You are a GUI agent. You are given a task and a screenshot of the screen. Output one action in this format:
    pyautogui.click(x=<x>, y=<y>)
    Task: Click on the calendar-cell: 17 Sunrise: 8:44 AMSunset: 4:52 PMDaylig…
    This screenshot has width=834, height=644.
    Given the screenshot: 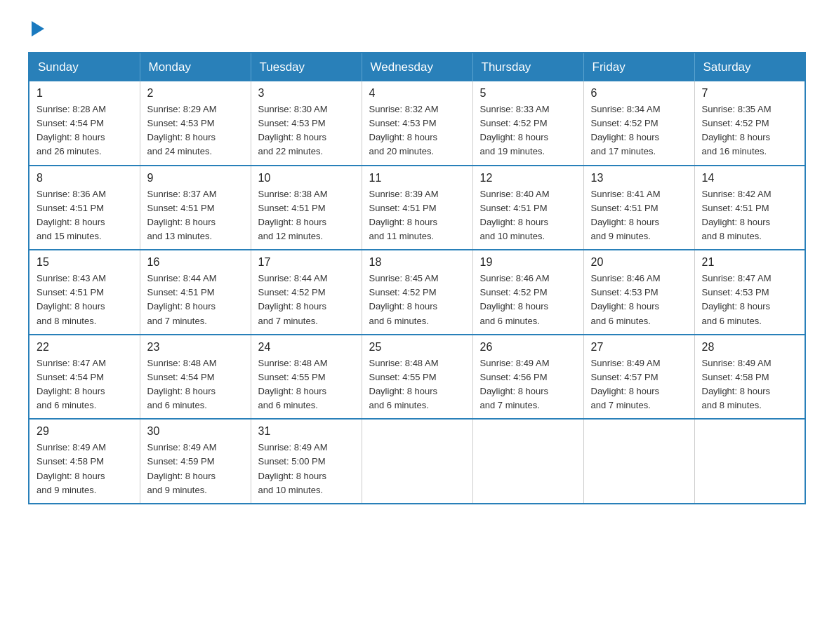 What is the action you would take?
    pyautogui.click(x=306, y=292)
    